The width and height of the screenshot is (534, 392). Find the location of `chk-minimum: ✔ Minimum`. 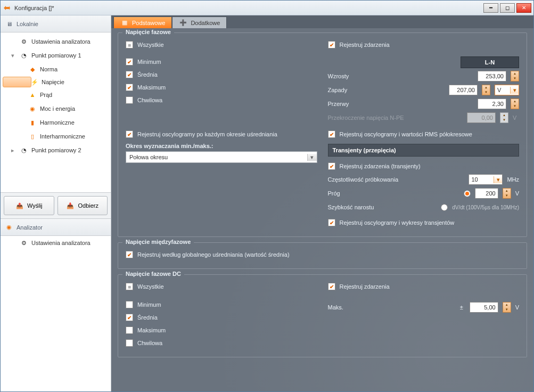

chk-minimum: ✔ Minimum is located at coordinates (221, 62).